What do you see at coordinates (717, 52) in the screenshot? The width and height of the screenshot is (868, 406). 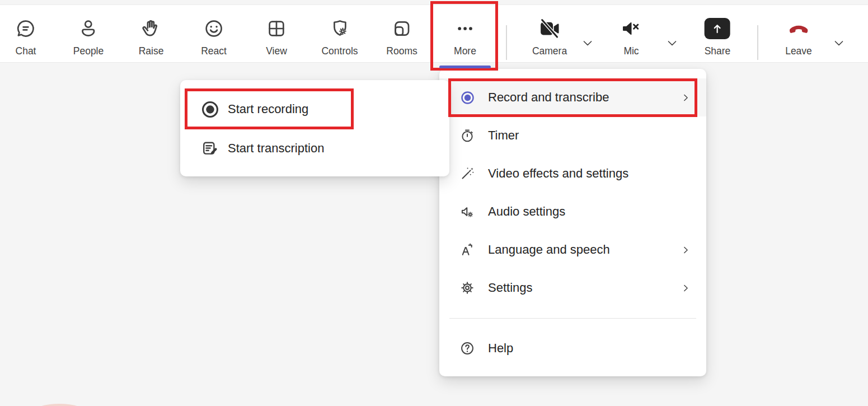 I see `share-label: Share` at bounding box center [717, 52].